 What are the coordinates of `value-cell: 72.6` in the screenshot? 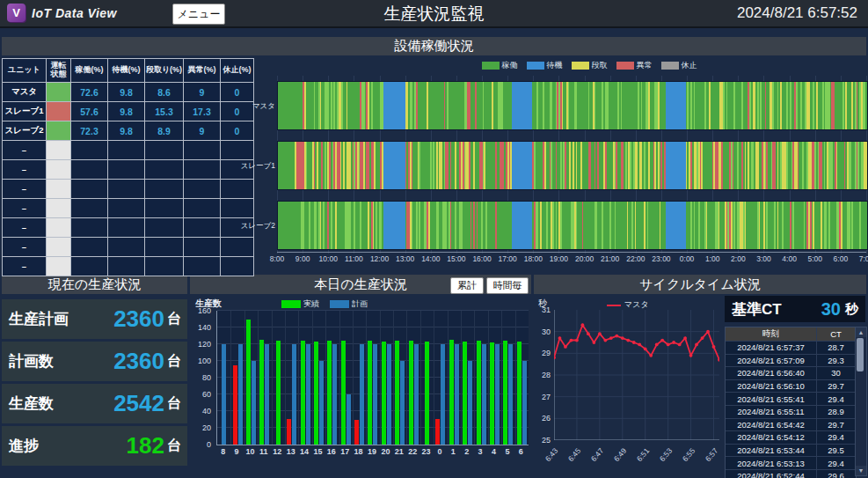 It's located at (90, 92).